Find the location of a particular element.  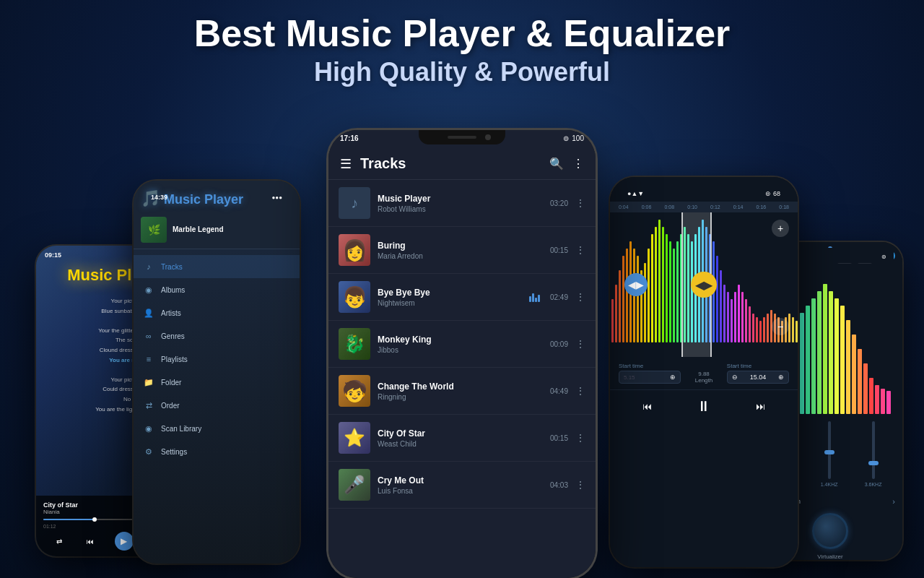

track-item-1: ♪ Music Player Robot Williams 03:20 ⋮ is located at coordinates (462, 204).